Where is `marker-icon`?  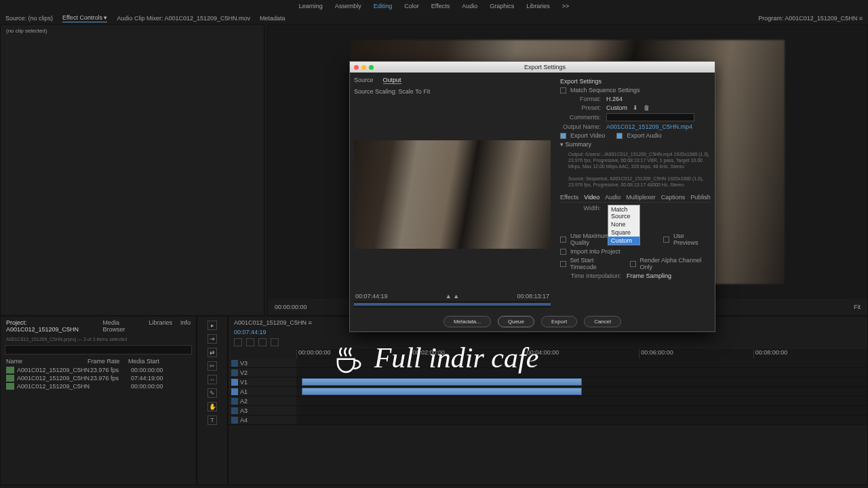
marker-icon is located at coordinates (262, 342).